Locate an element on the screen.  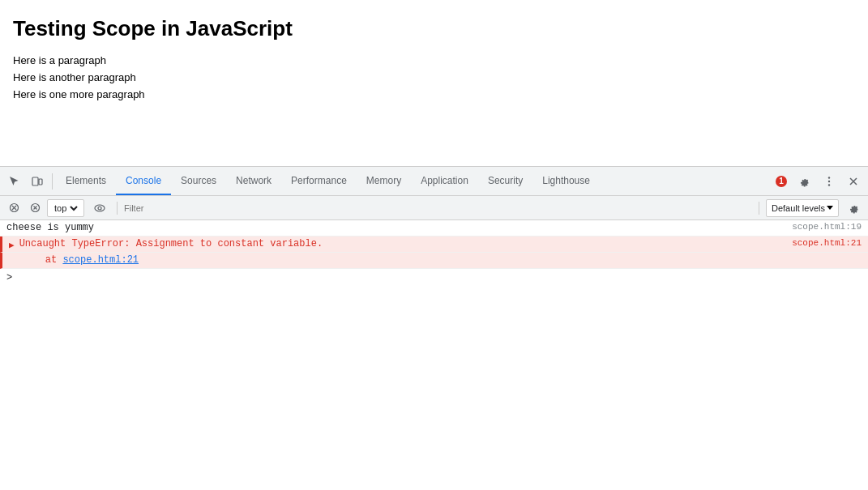
console-location: scope.html:19 is located at coordinates (827, 227).